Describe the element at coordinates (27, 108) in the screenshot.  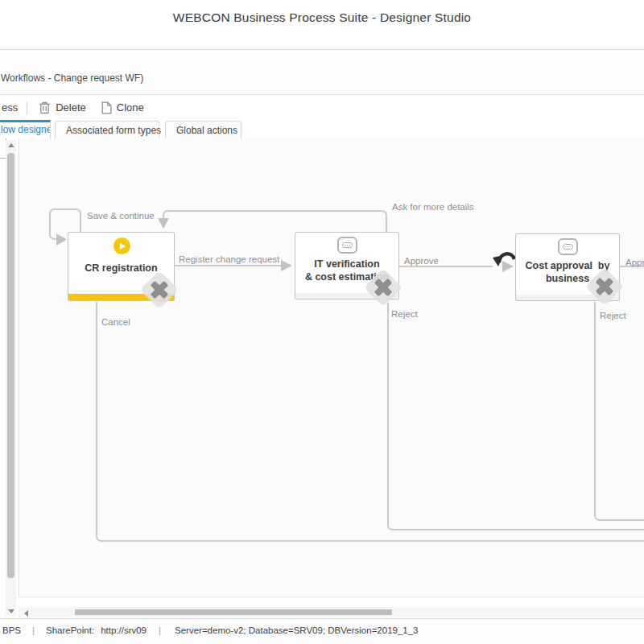
I see `toolbar-separator` at that location.